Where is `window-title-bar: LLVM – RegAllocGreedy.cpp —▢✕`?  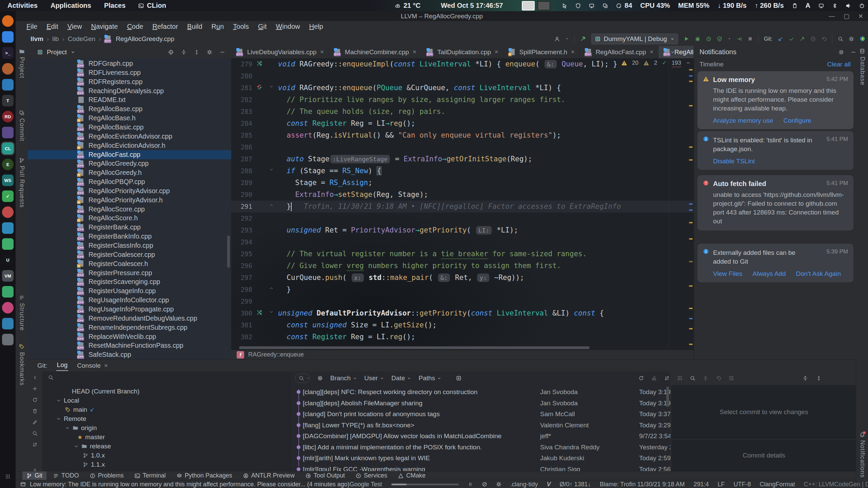
window-title-bar: LLVM – RegAllocGreedy.cpp —▢✕ is located at coordinates (442, 16).